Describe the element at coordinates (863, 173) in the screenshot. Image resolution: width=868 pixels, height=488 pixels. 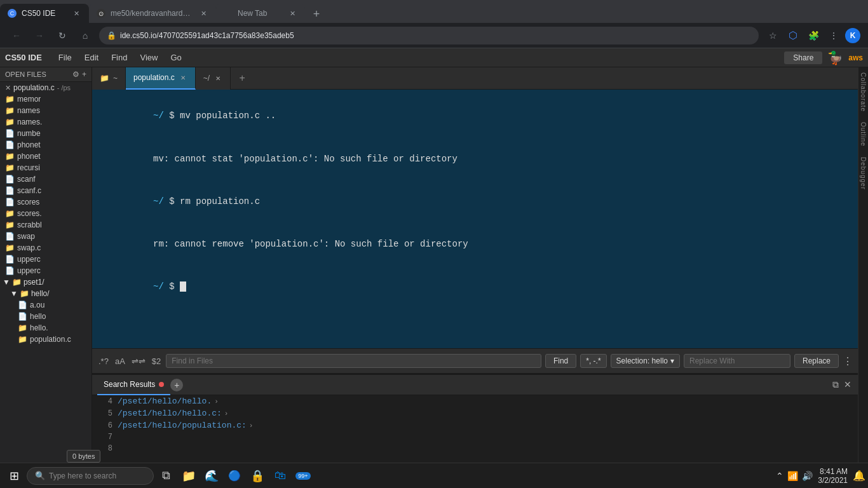
I see `debugger-label: Debugger` at that location.